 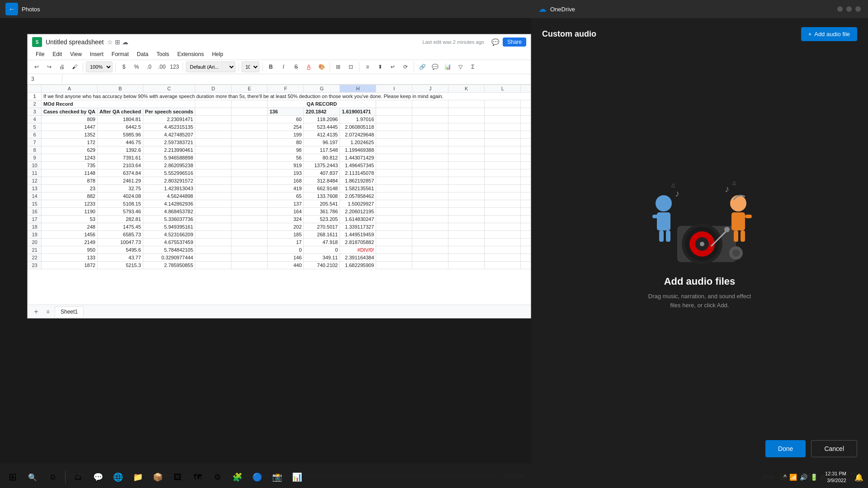 I want to click on strikethrough-button: S, so click(x=296, y=67).